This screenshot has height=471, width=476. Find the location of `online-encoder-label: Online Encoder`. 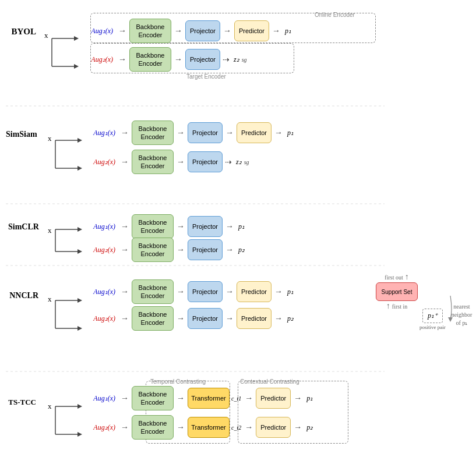

online-encoder-label: Online Encoder is located at coordinates (334, 15).